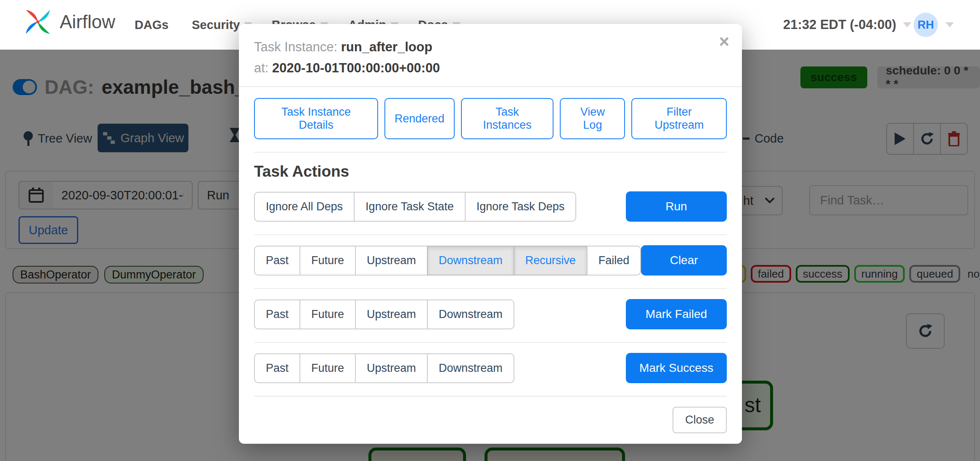 The height and width of the screenshot is (461, 980). Describe the element at coordinates (151, 25) in the screenshot. I see `nav-item-dags: DAGs` at that location.